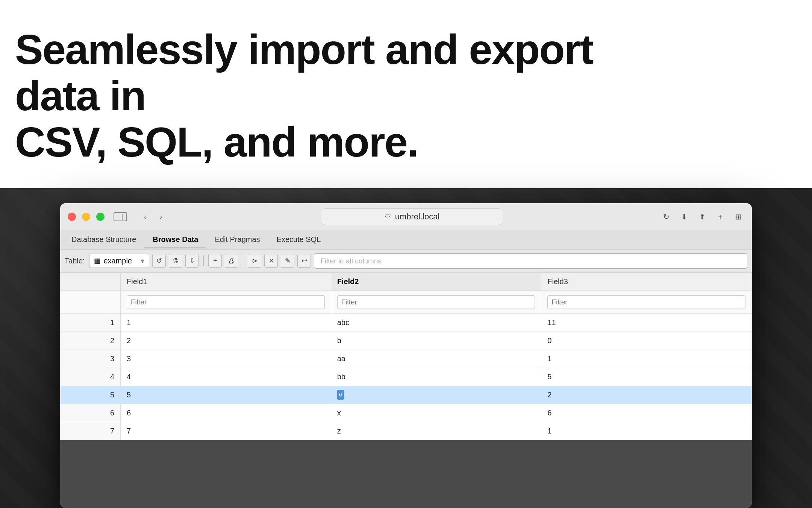 This screenshot has height=508, width=812. What do you see at coordinates (100, 217) in the screenshot?
I see `traffic-light-maximize` at bounding box center [100, 217].